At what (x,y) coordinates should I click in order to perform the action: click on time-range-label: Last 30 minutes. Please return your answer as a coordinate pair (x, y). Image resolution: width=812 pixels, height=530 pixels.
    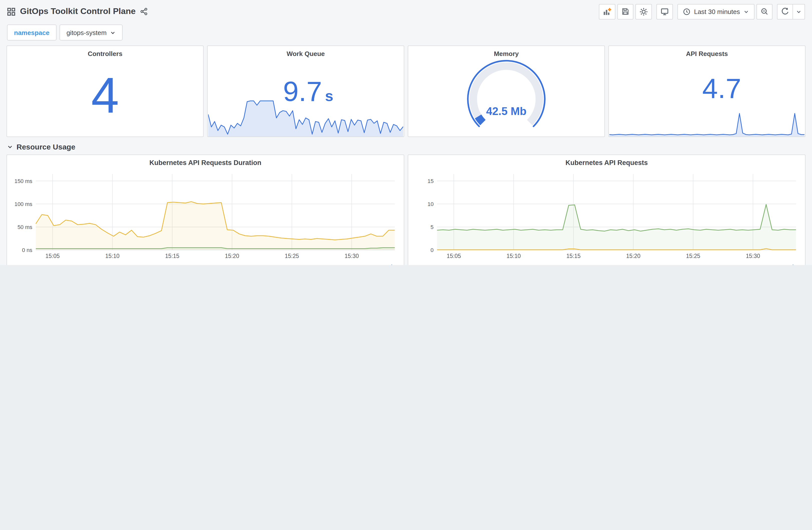
    Looking at the image, I should click on (717, 12).